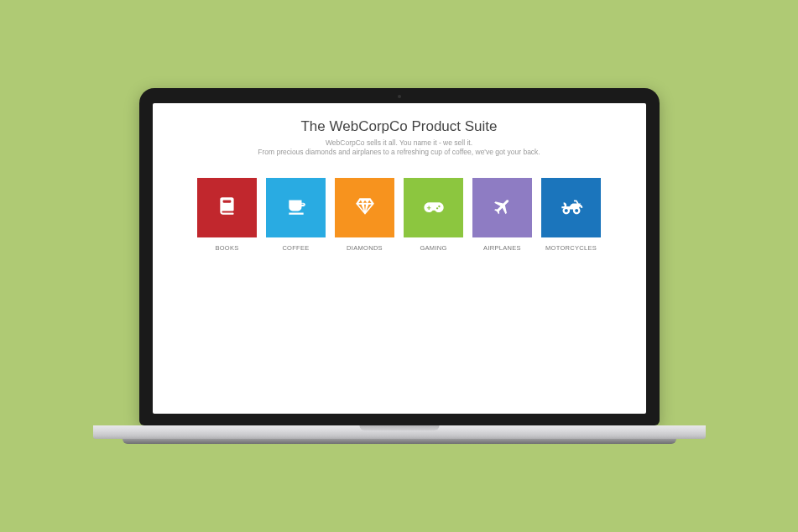  I want to click on page-title: The WebCorpCo Product Suite, so click(399, 127).